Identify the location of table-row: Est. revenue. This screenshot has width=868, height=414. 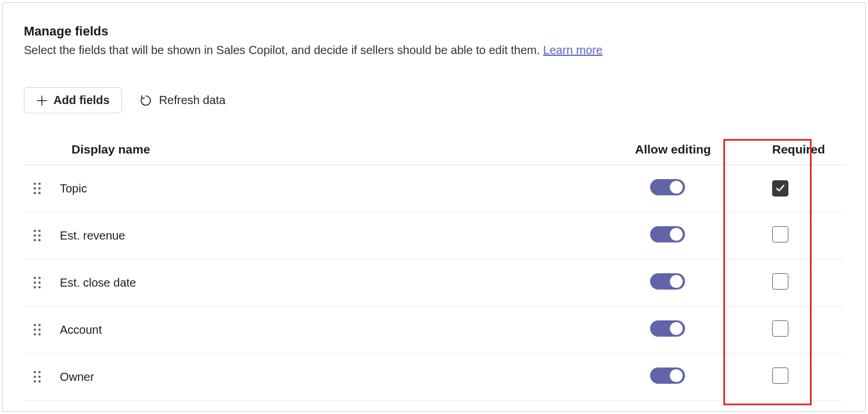
(434, 236).